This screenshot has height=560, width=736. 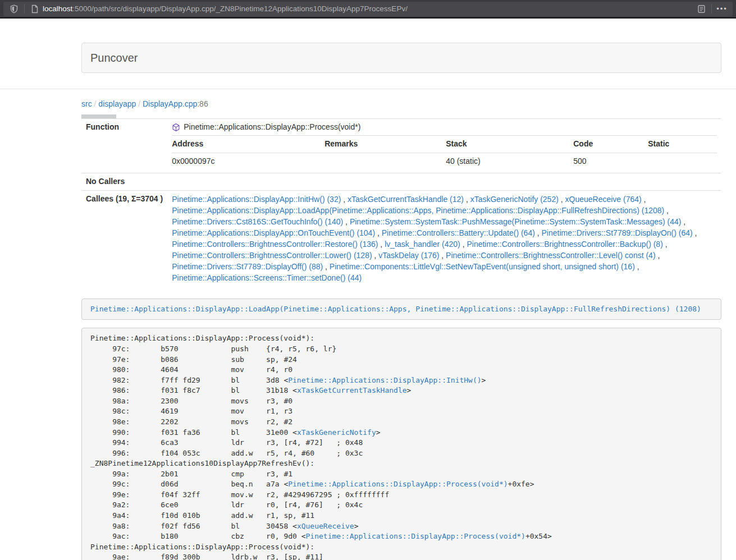 I want to click on function-cell: Pinetime::Applications::DisplayApp::Proc…, so click(x=445, y=146).